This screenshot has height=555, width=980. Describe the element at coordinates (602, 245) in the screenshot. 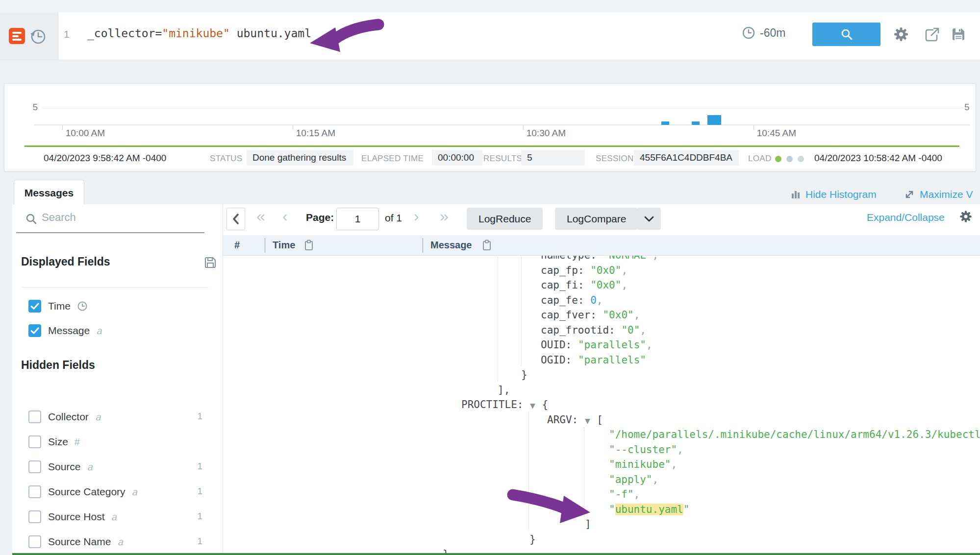

I see `message-table-header: # Time Message` at that location.